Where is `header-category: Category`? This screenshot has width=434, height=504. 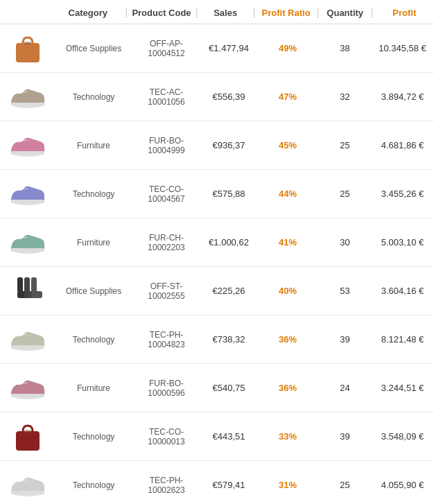 header-category: Category is located at coordinates (87, 12).